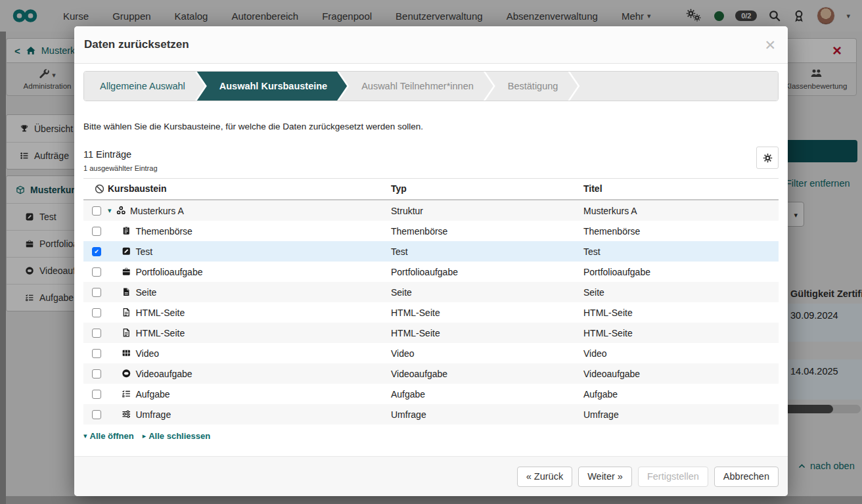  What do you see at coordinates (431, 354) in the screenshot?
I see `table-row-video: VideoVideoVideo` at bounding box center [431, 354].